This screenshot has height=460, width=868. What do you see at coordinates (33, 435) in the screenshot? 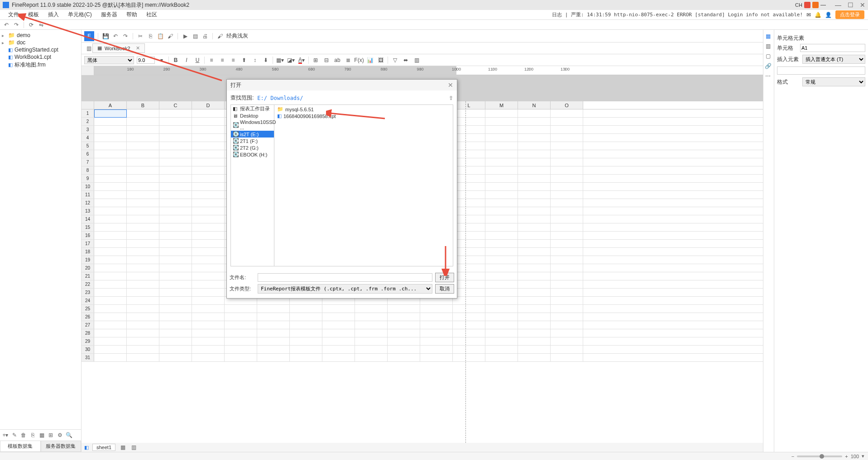
I see `copy-icon: ⎘` at bounding box center [33, 435].